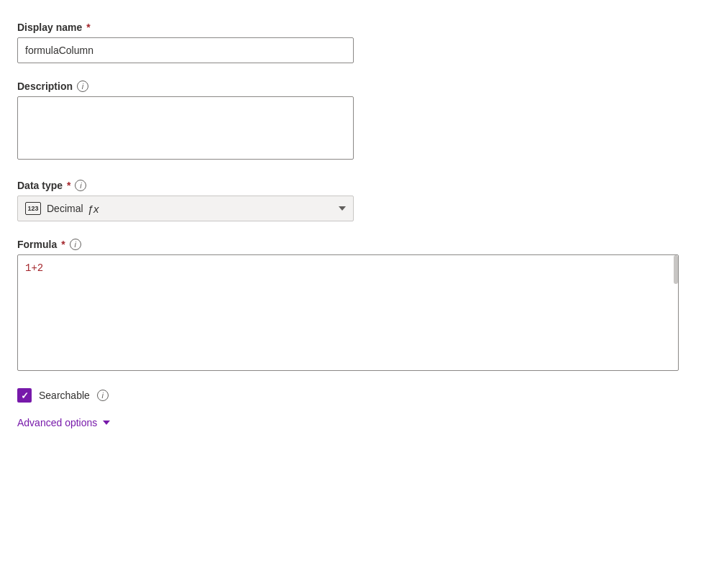 The image size is (701, 588). What do you see at coordinates (351, 244) in the screenshot?
I see `formula-label: Formula * i` at bounding box center [351, 244].